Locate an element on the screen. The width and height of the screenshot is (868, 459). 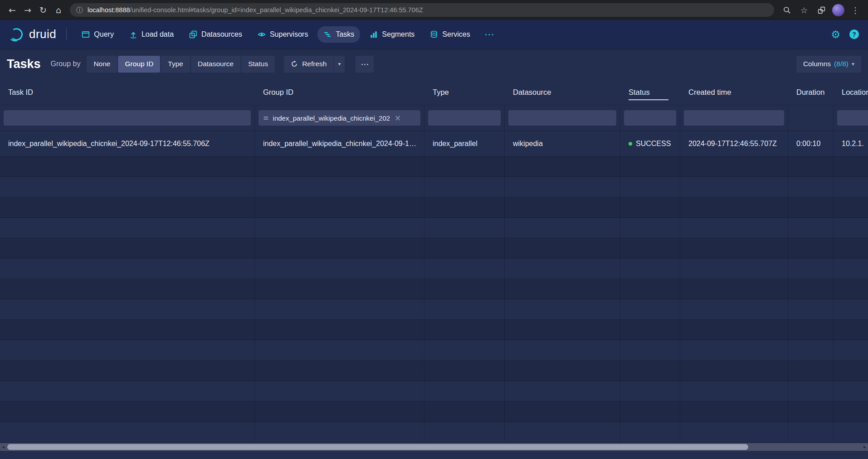
task-id-filter-input is located at coordinates (127, 118).